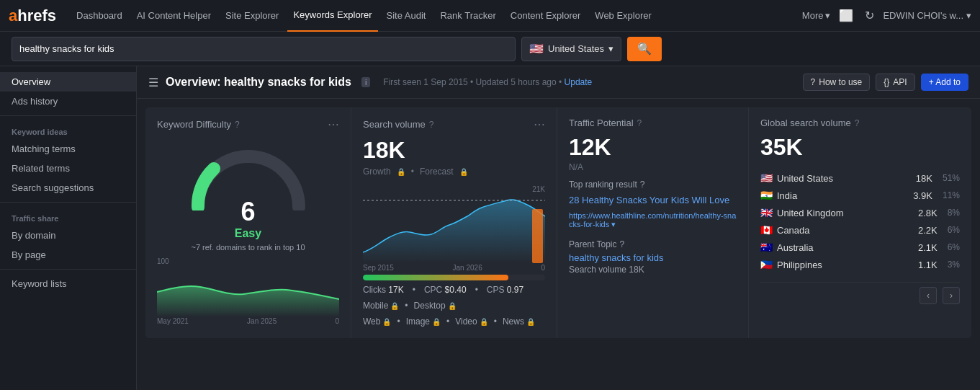 Image resolution: width=980 pixels, height=390 pixels. What do you see at coordinates (837, 82) in the screenshot?
I see `how-to-use-button: ? How to use` at bounding box center [837, 82].